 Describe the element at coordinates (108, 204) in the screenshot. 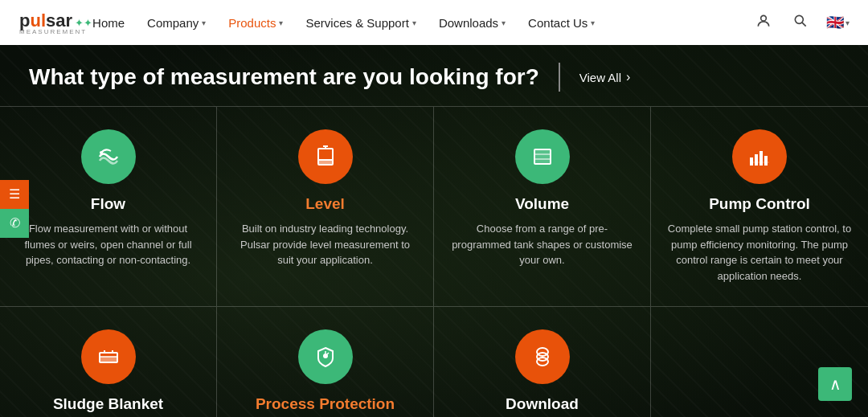

I see `flow-title: Flow` at that location.